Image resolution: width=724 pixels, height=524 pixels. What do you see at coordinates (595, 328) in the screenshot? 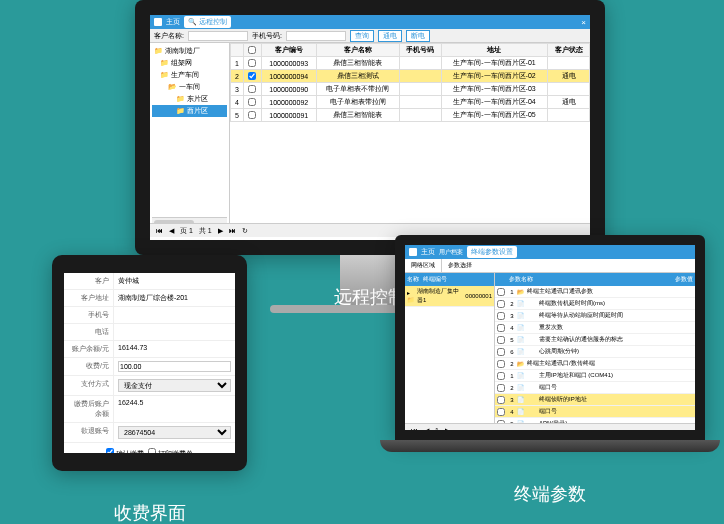
I see `param-row: 4📄重发次数` at bounding box center [595, 328].